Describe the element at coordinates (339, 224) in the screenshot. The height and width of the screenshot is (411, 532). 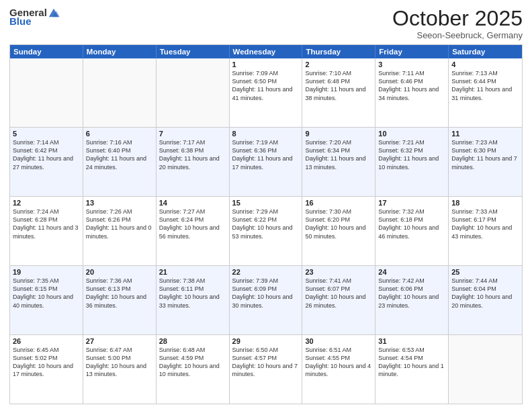
I see `cell-detail: Sunrise: 7:30 AM Sunset: 6:20 PM Dayligh…` at that location.